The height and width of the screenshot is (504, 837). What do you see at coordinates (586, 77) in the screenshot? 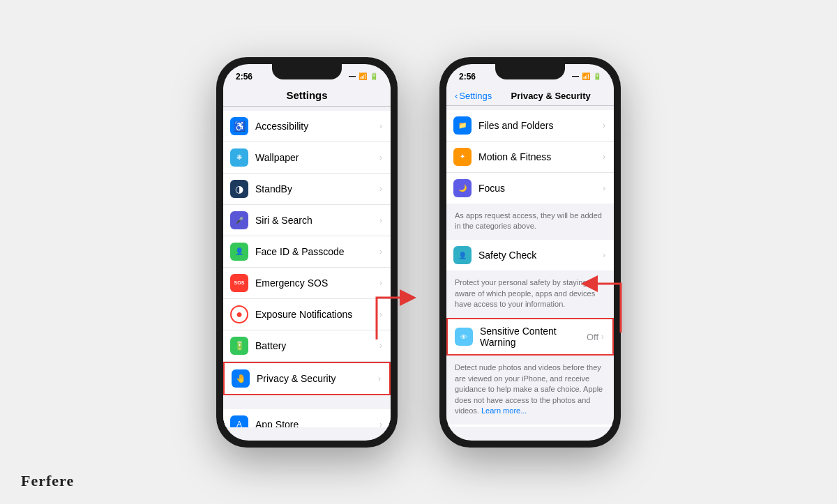
I see `wifi-icon-r: 📶` at bounding box center [586, 77].